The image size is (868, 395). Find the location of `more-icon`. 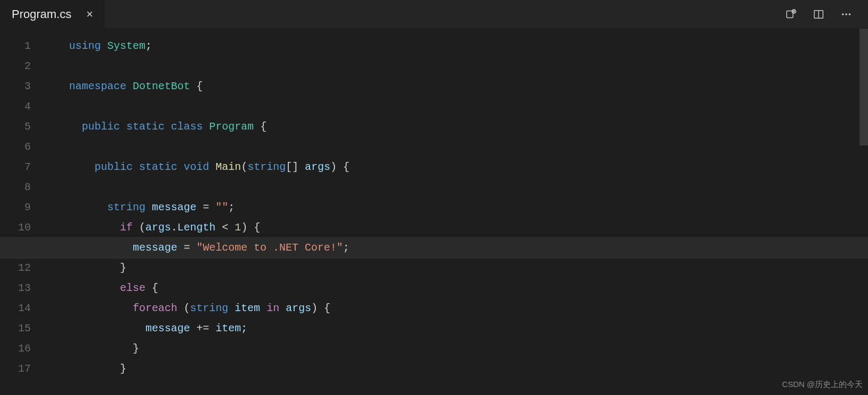

more-icon is located at coordinates (846, 14).